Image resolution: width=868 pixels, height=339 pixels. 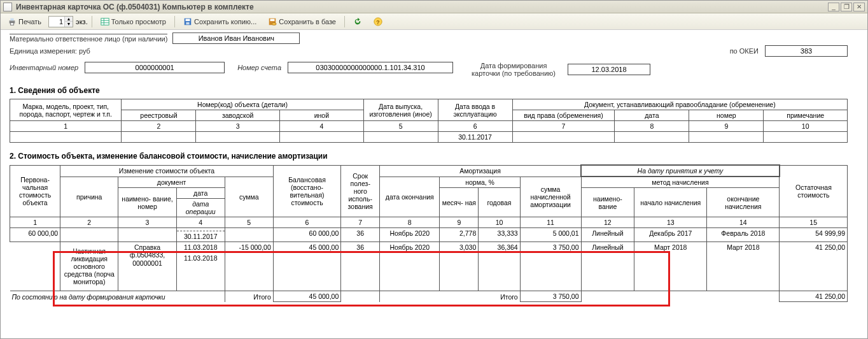 What do you see at coordinates (609, 69) in the screenshot?
I see `formdate-value: 12.03.2018` at bounding box center [609, 69].